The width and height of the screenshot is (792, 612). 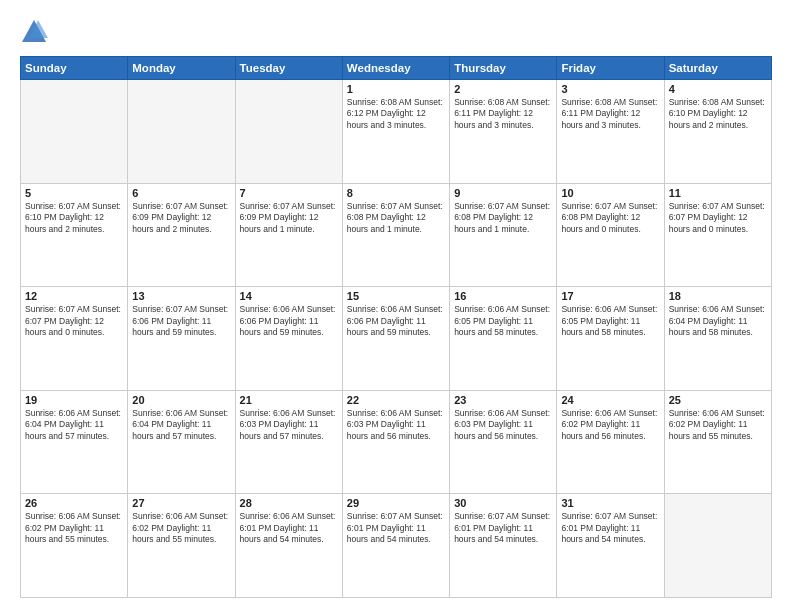 I want to click on day-cell: 13Sunrise: 6:07 AM Sunset: 6:06 PM Dayli…, so click(x=182, y=339).